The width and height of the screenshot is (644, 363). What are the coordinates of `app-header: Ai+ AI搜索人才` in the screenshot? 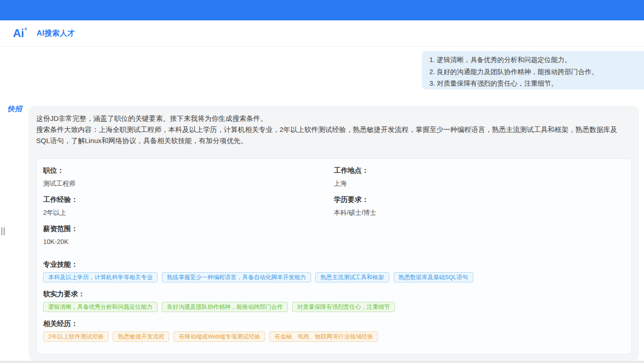 It's located at (322, 33).